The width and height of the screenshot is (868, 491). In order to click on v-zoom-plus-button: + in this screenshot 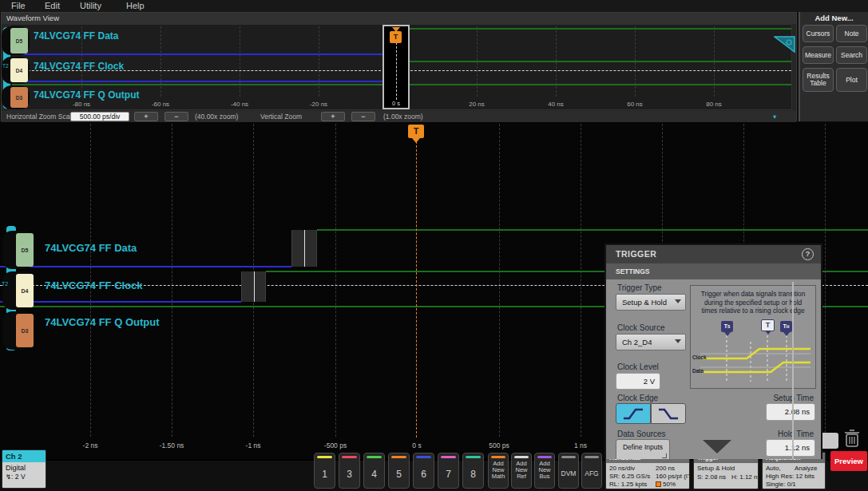, I will do `click(333, 117)`.